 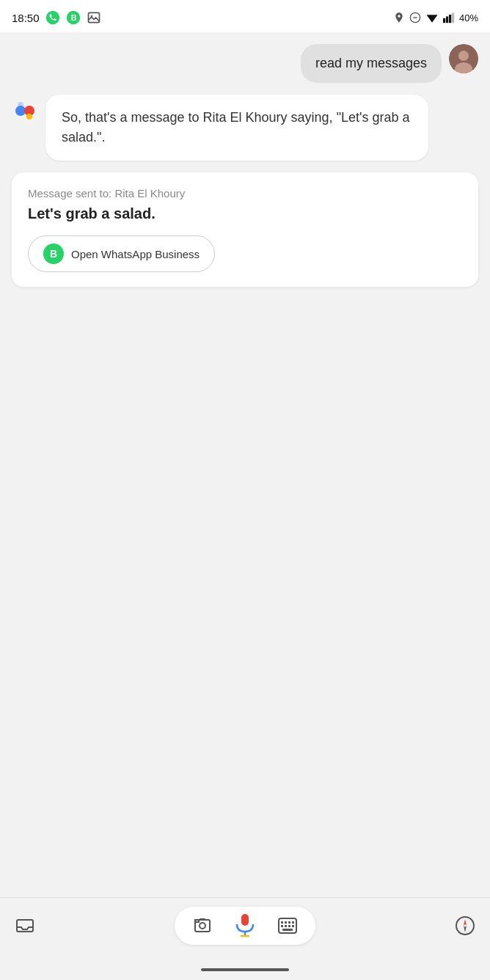 I want to click on open-whatsapp-button: B Open WhatsApp Business, so click(x=122, y=254).